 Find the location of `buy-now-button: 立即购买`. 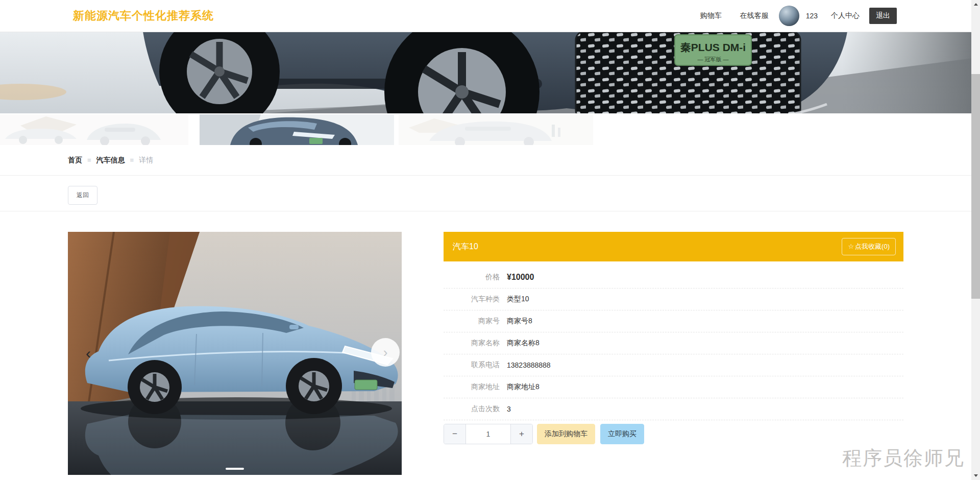

buy-now-button: 立即购买 is located at coordinates (622, 434).